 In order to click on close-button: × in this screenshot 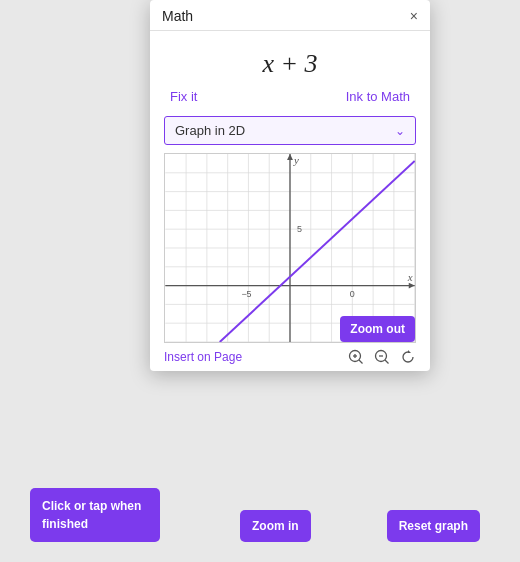, I will do `click(414, 16)`.